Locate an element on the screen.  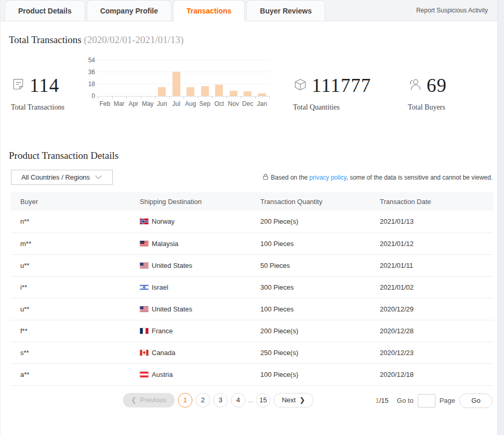
buyer-icon is located at coordinates (415, 86).